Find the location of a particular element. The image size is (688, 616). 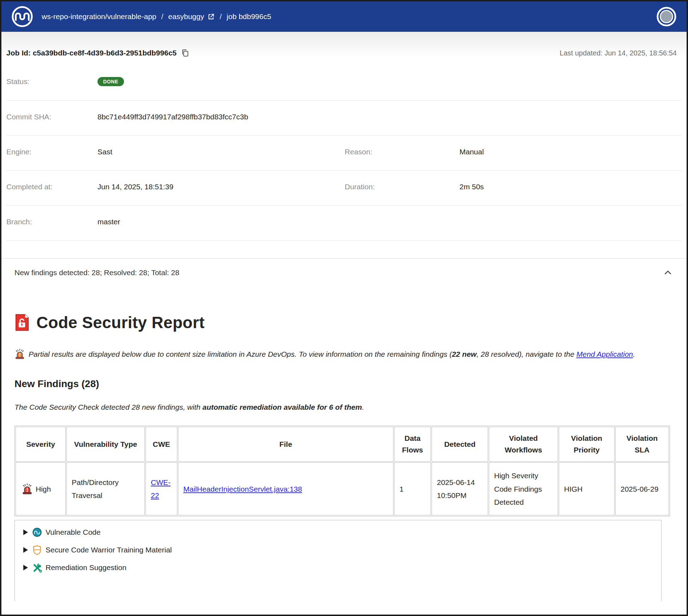

training-material-toggle: Secure Code Warrior Training Material is located at coordinates (342, 550).